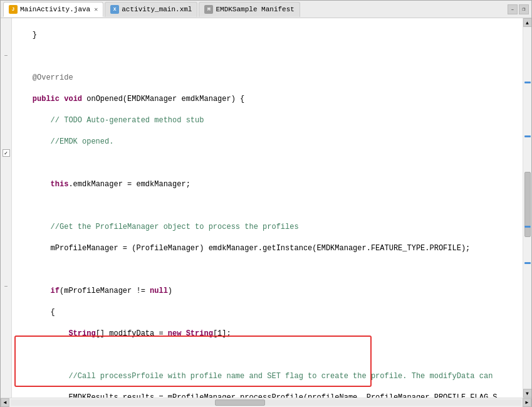  Describe the element at coordinates (266, 402) in the screenshot. I see `horizontal-scrollbar-bar: ◀ ▶` at that location.